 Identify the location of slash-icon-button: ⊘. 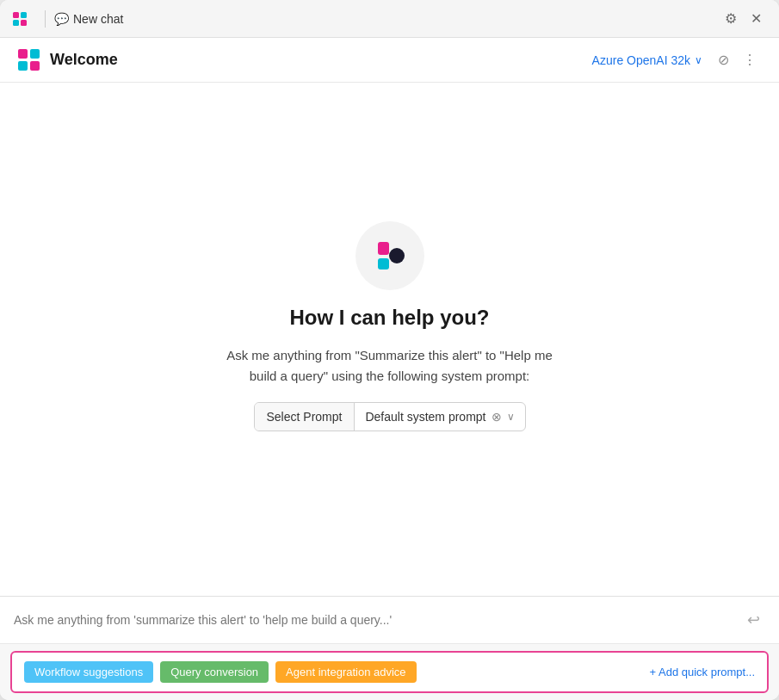
(723, 60).